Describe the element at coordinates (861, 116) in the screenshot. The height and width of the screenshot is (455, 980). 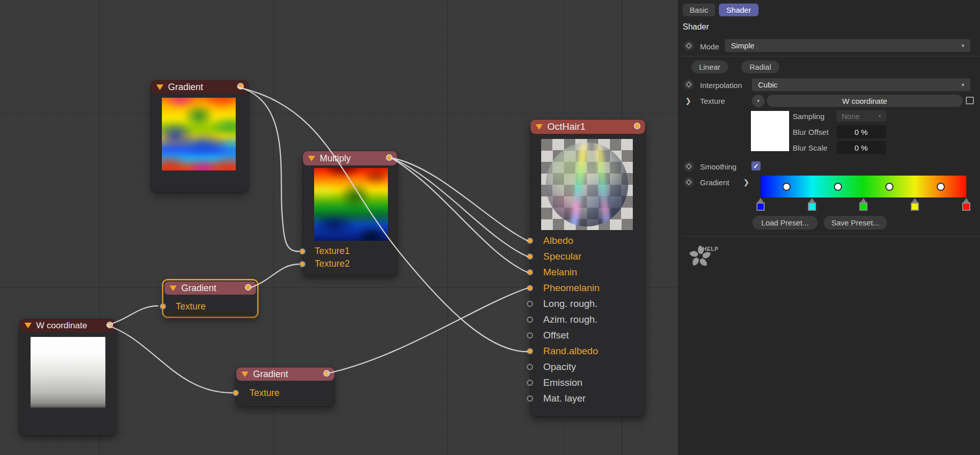
I see `sampling-dropdown: None ▼` at that location.